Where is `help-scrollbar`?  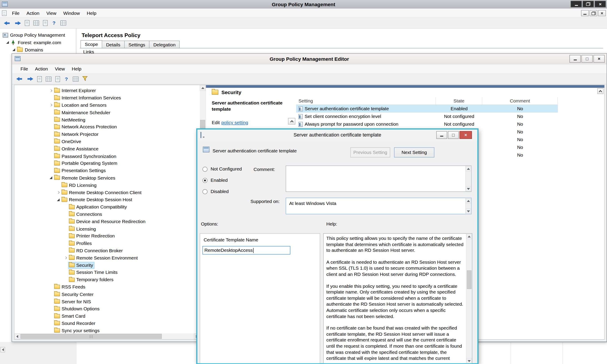 help-scrollbar is located at coordinates (469, 299).